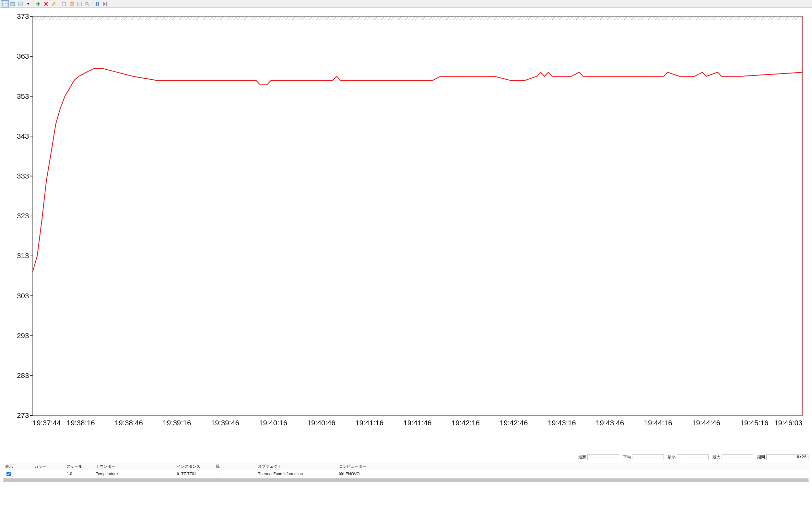 The height and width of the screenshot is (516, 812). Describe the element at coordinates (603, 457) in the screenshot. I see `stat-value-last: ---------` at that location.